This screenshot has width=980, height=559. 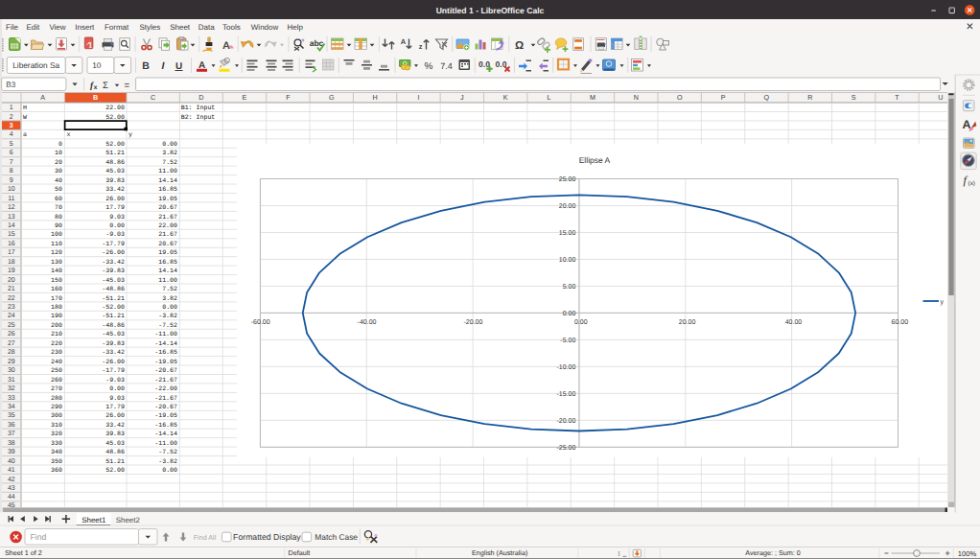 What do you see at coordinates (57, 453) in the screenshot?
I see `svg-text: 340` at bounding box center [57, 453].